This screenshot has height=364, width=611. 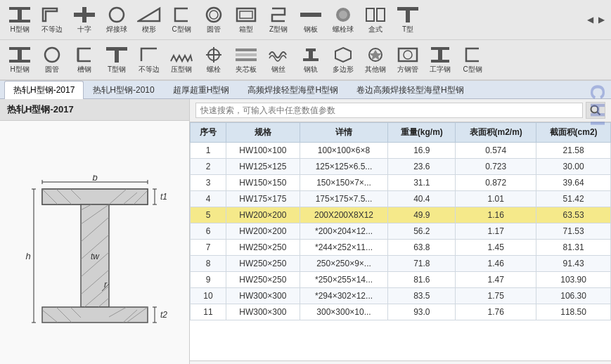 What do you see at coordinates (117, 70) in the screenshot?
I see `tool-label: T型钢` at bounding box center [117, 70].